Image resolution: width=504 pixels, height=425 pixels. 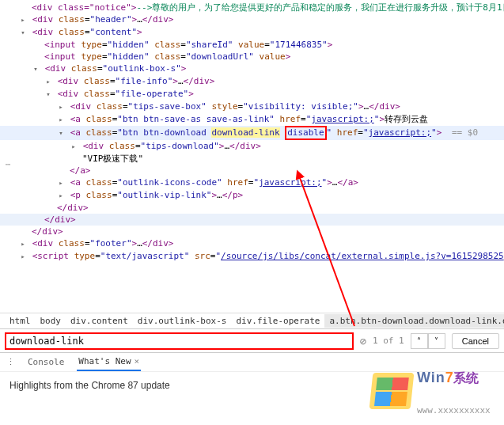 I want to click on crumb-active: a.btn.btn-download.download-link.disable, so click(x=415, y=321).